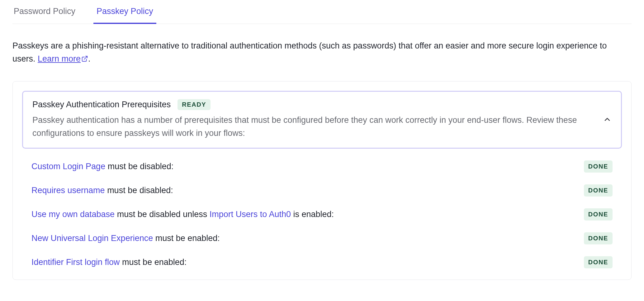 This screenshot has width=644, height=301. What do you see at coordinates (322, 53) in the screenshot?
I see `intro-text: Passkeys are a phishing-resistant altern…` at bounding box center [322, 53].